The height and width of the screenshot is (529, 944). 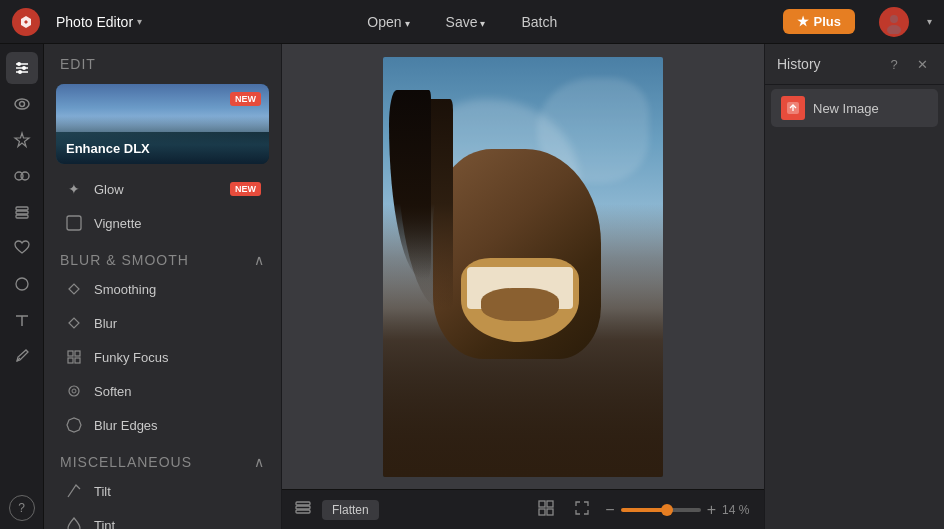 What do you see at coordinates (246, 189) in the screenshot?
I see `glow-new-badge: NEW` at bounding box center [246, 189].